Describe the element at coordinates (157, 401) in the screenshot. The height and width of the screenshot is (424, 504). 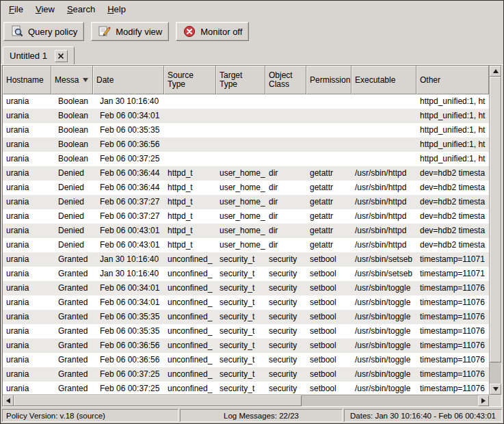
I see `horizontal-scroll-thumb` at that location.